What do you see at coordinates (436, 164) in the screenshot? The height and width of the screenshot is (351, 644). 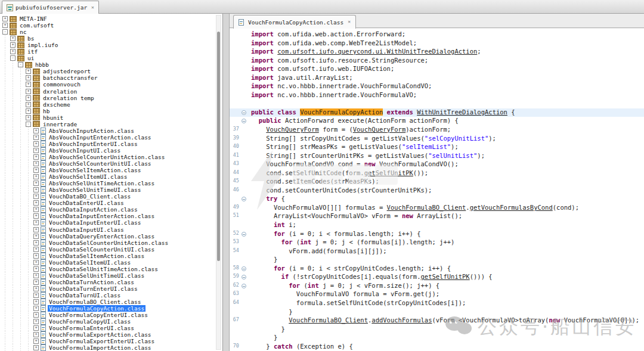 I see `code-line: 43 VouchFormulaCondVO cond = new VouchFo…` at bounding box center [436, 164].